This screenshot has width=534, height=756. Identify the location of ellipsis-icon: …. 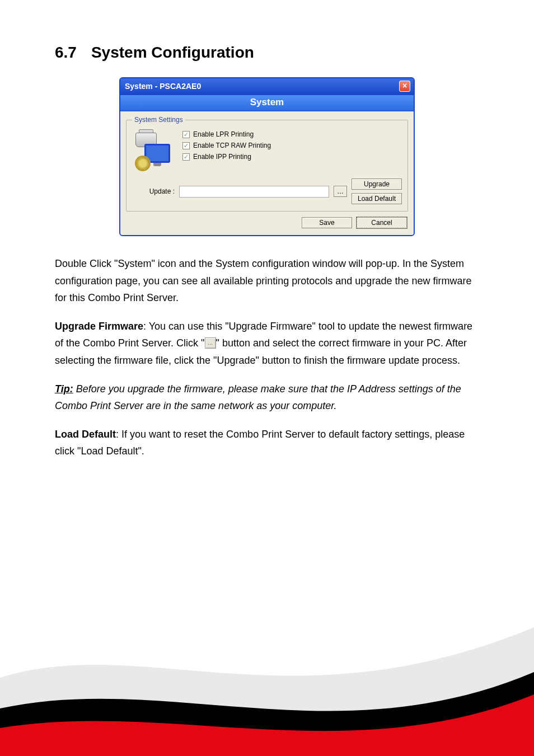
(340, 191).